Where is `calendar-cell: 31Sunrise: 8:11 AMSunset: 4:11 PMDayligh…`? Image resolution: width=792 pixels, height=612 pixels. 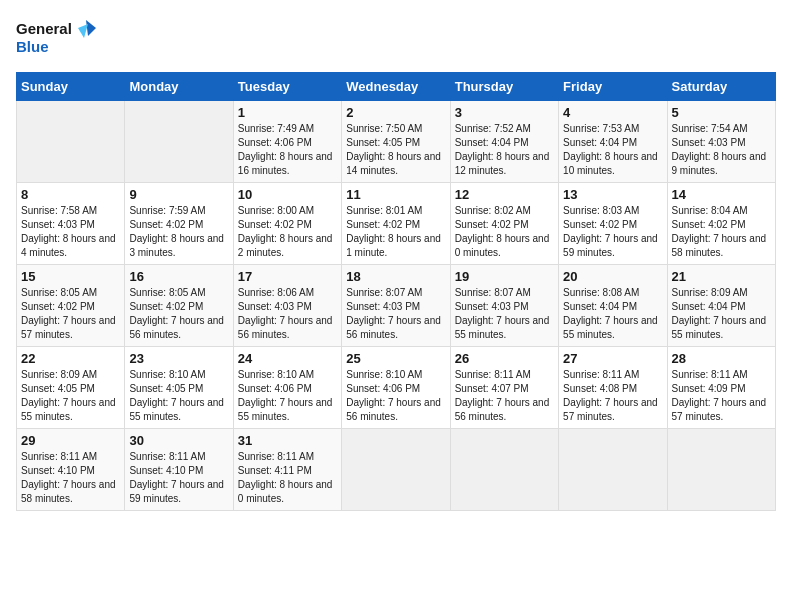 calendar-cell: 31Sunrise: 8:11 AMSunset: 4:11 PMDayligh… is located at coordinates (287, 470).